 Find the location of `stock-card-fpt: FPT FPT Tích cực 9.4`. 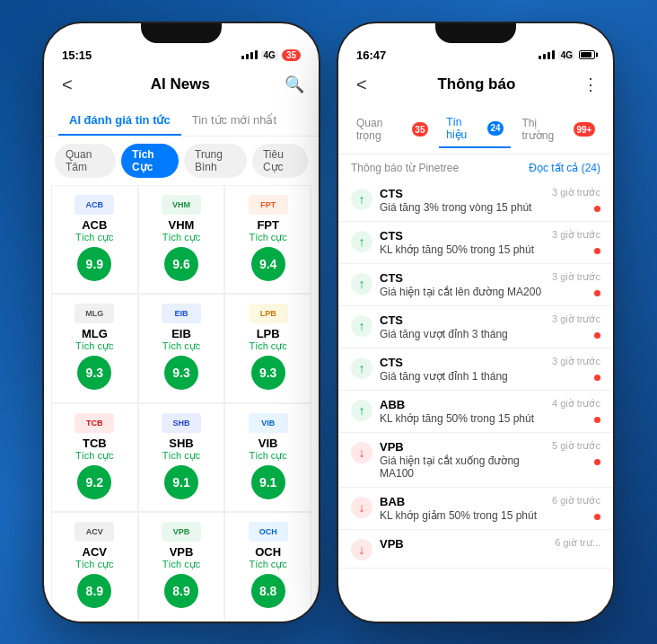

stock-card-fpt: FPT FPT Tích cực 9.4 is located at coordinates (267, 240).